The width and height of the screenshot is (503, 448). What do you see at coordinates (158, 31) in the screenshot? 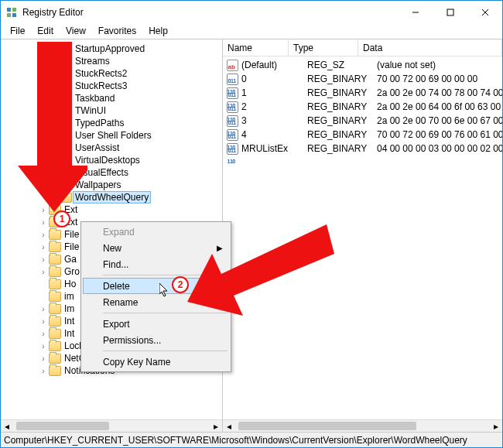
I see `menu-help: Help` at bounding box center [158, 31].